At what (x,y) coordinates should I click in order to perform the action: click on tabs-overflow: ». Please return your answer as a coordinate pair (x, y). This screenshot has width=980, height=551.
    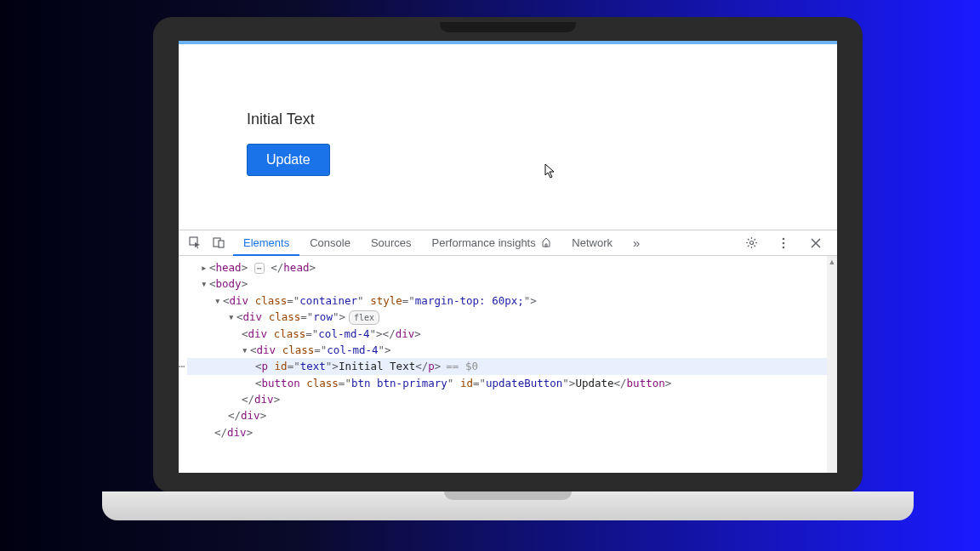
    Looking at the image, I should click on (636, 243).